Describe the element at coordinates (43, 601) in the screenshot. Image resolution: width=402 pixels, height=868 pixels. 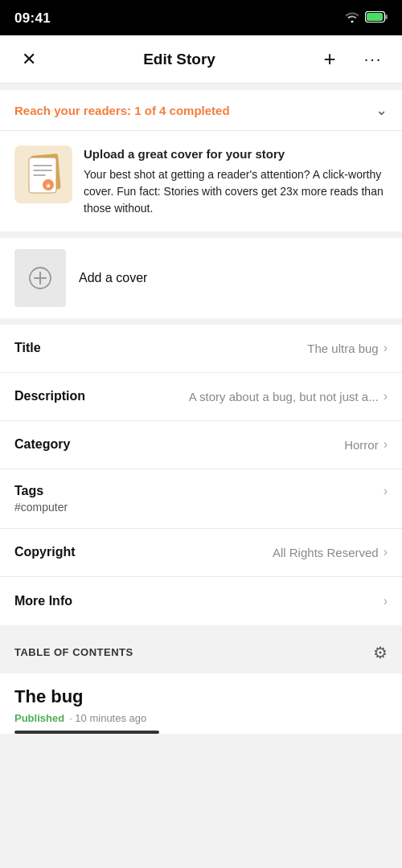
I see `more-info-label: More Info` at that location.